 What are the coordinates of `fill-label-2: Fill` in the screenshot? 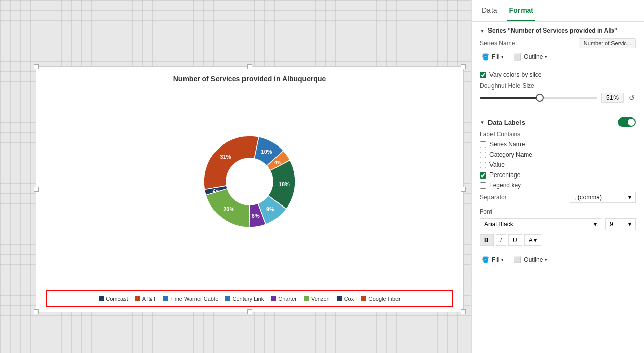 It's located at (495, 260).